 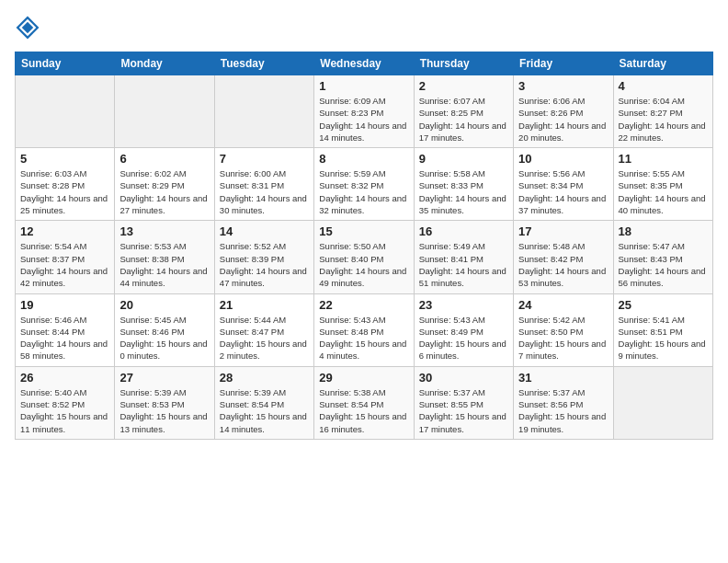 What do you see at coordinates (663, 64) in the screenshot?
I see `column-header-saturday: Saturday` at bounding box center [663, 64].